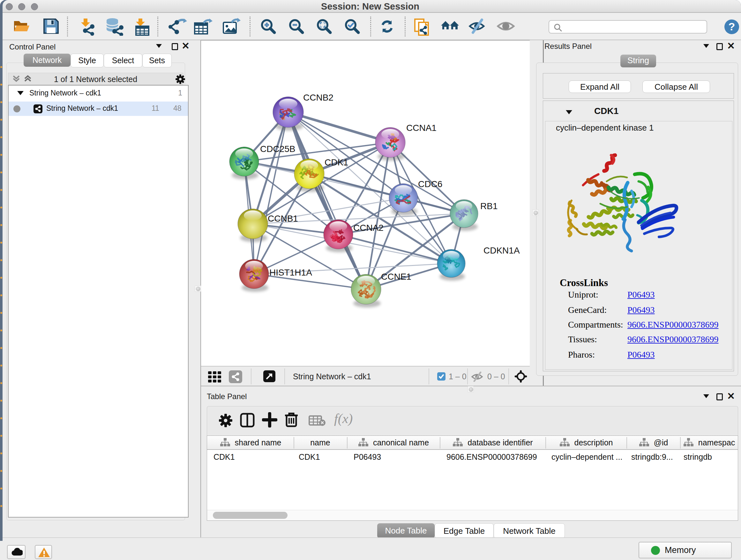 The width and height of the screenshot is (741, 560). Describe the element at coordinates (502, 251) in the screenshot. I see `svg-text: CDKN1A` at that location.